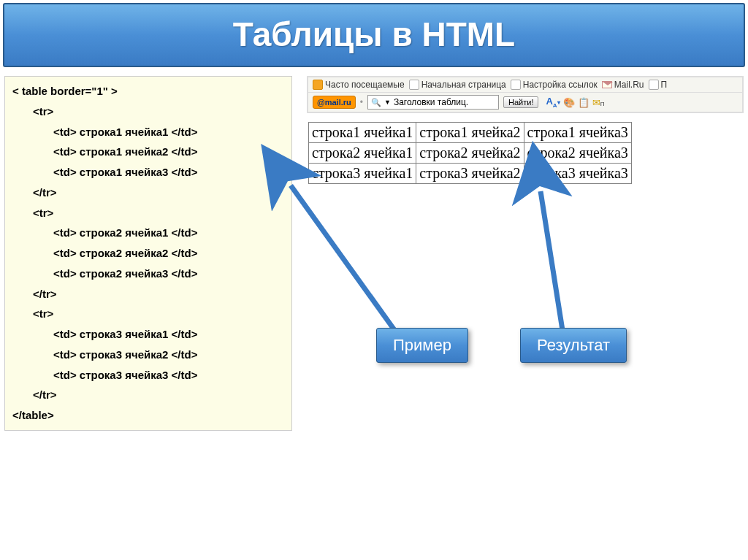 The height and width of the screenshot is (560, 748). What do you see at coordinates (470, 133) in the screenshot?
I see `table-cell: строка1 ячейка2` at bounding box center [470, 133].